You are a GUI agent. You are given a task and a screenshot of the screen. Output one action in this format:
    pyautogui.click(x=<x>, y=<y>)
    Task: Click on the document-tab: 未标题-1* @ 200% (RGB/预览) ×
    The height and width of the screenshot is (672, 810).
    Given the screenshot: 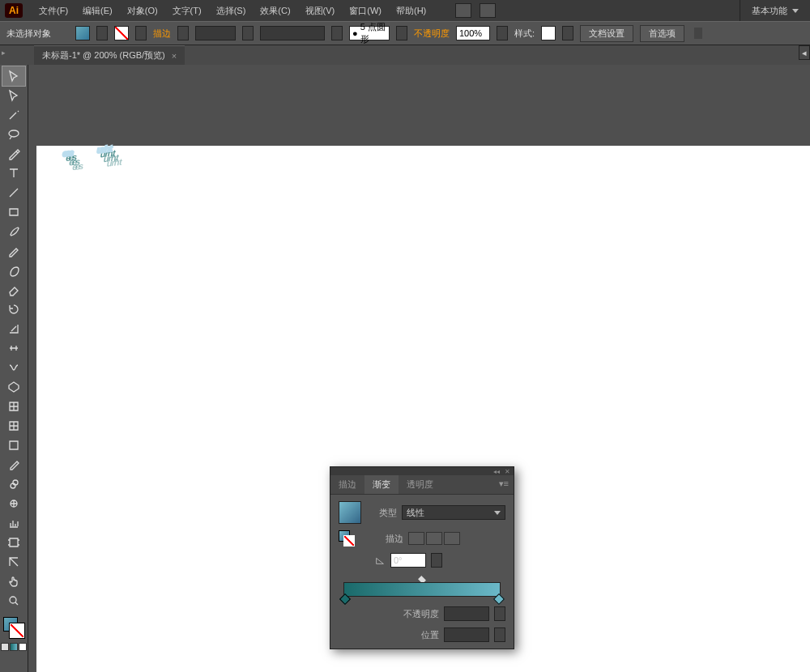 What is the action you would take?
    pyautogui.click(x=109, y=55)
    